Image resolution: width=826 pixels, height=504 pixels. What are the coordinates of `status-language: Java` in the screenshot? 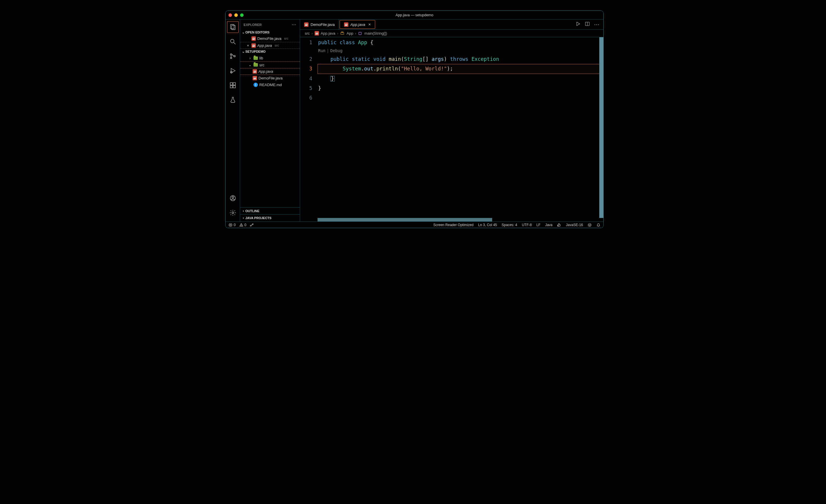 It's located at (549, 225).